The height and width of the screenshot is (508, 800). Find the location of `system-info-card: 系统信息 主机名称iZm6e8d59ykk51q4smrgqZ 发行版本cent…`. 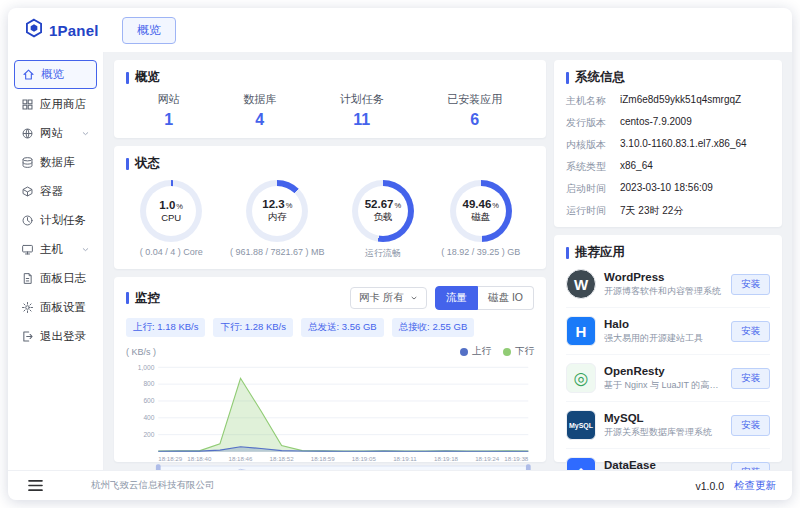

system-info-card: 系统信息 主机名称iZm6e8d59ykk51q4smrgqZ 发行版本cent… is located at coordinates (668, 144).